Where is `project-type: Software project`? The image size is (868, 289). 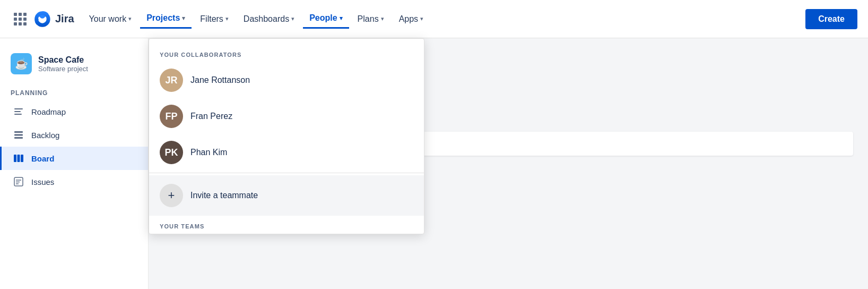
project-type: Software project is located at coordinates (63, 69).